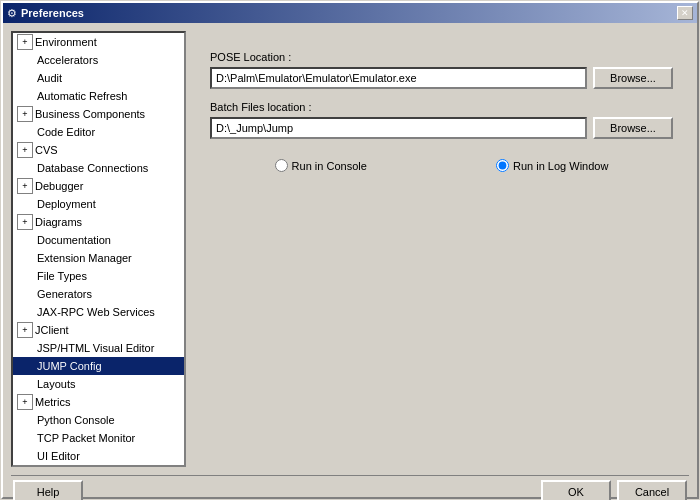  What do you see at coordinates (98, 384) in the screenshot?
I see `tree-item-layouts: Layouts` at bounding box center [98, 384].